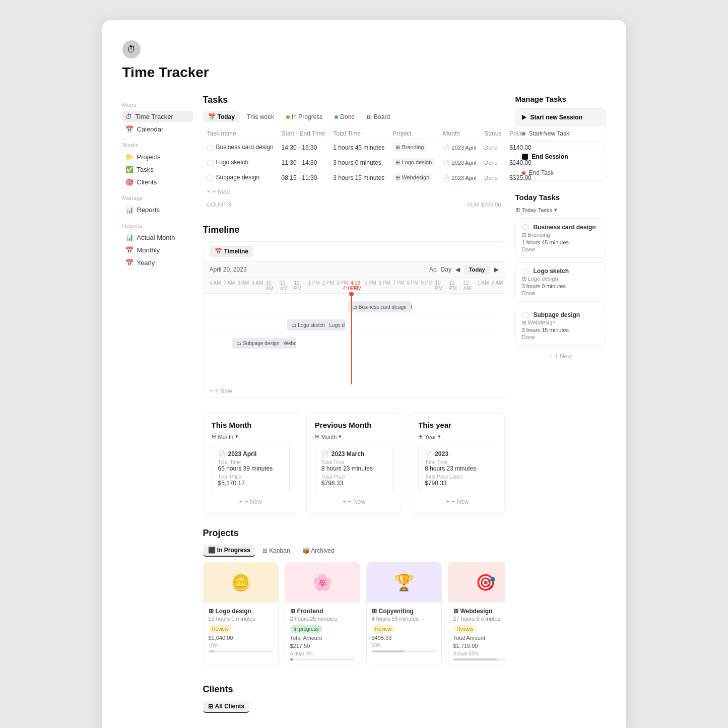 This screenshot has width=728, height=728. Describe the element at coordinates (260, 117) in the screenshot. I see `tab-this-week: This week` at that location.